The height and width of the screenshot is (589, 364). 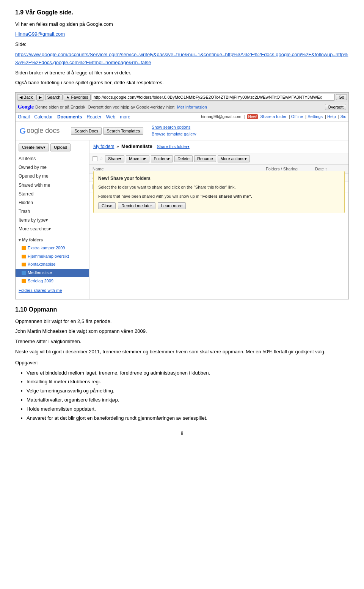 I want to click on show-search-options-link: Show search options, so click(x=174, y=128).